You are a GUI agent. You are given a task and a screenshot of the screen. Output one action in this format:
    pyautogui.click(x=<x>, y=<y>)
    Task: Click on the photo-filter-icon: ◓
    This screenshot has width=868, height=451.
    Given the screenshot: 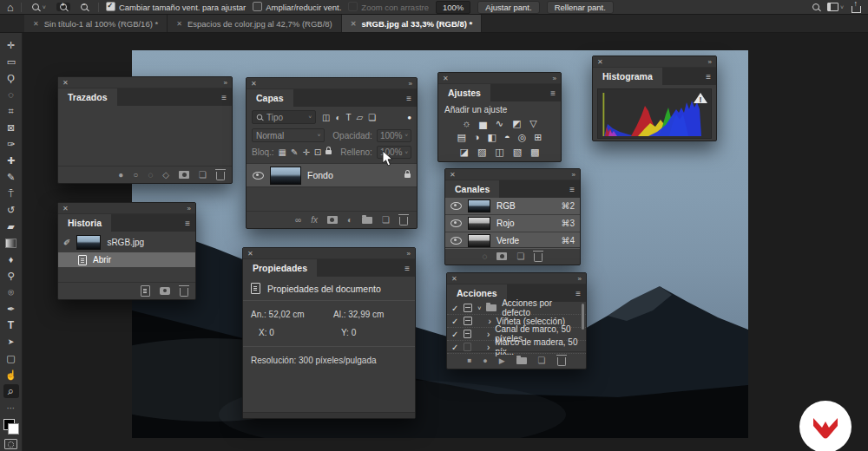 What is the action you would take?
    pyautogui.click(x=507, y=137)
    